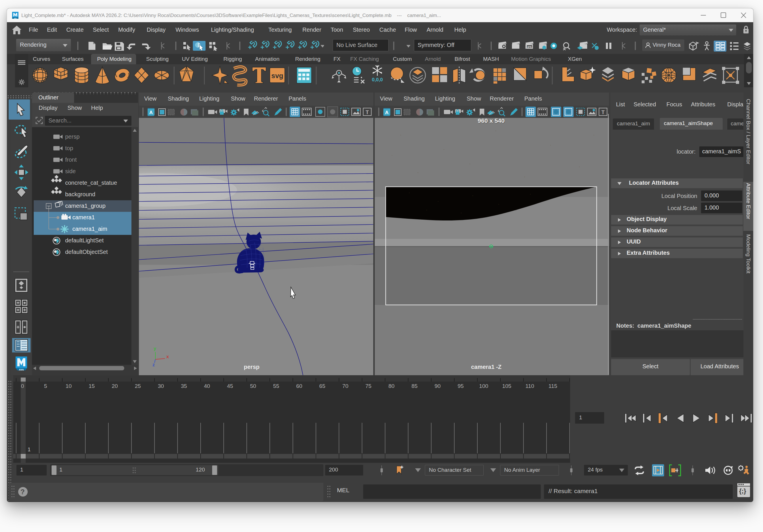 This screenshot has height=532, width=763. Describe the element at coordinates (486, 367) in the screenshot. I see `svg-text: camera1 -Z` at that location.